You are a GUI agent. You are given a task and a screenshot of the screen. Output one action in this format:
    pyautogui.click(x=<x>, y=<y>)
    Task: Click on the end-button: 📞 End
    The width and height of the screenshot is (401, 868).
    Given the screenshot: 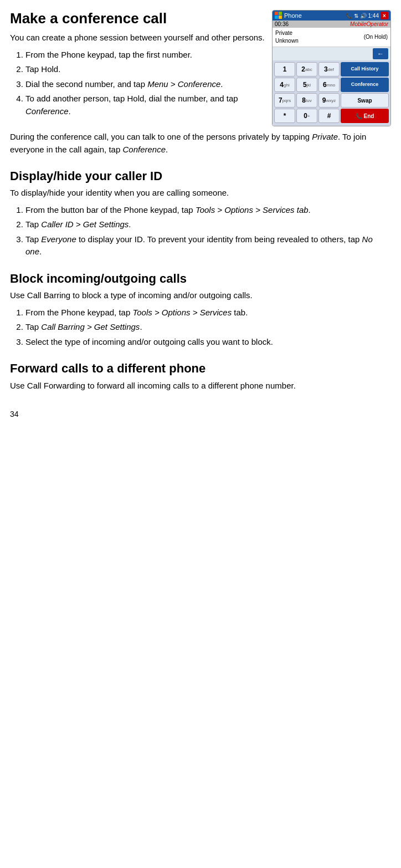 What is the action you would take?
    pyautogui.click(x=364, y=116)
    